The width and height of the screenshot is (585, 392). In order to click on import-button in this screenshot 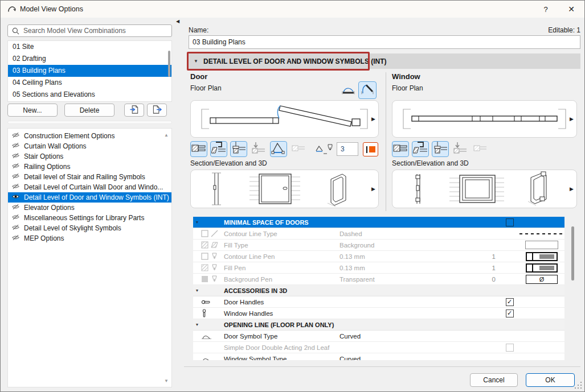, I will do `click(134, 110)`.